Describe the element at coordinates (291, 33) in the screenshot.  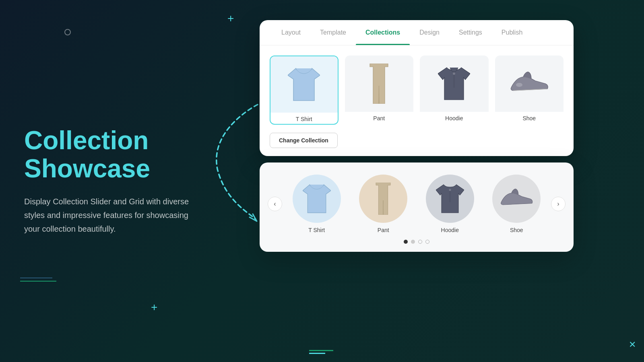
I see `tab-layout: Layout` at that location.